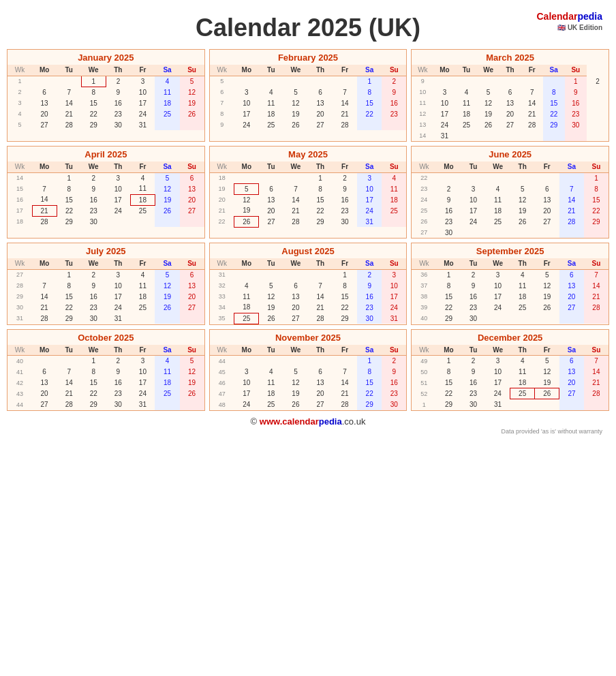 The width and height of the screenshot is (616, 676). Describe the element at coordinates (424, 275) in the screenshot. I see `wk-number: 36` at that location.